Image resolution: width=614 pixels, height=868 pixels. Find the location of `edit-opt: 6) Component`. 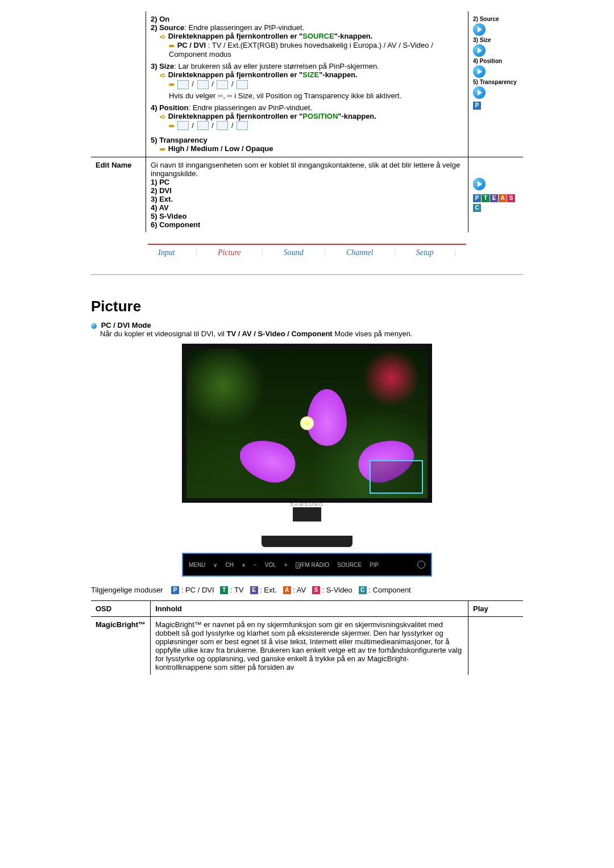

edit-opt: 6) Component is located at coordinates (307, 225).